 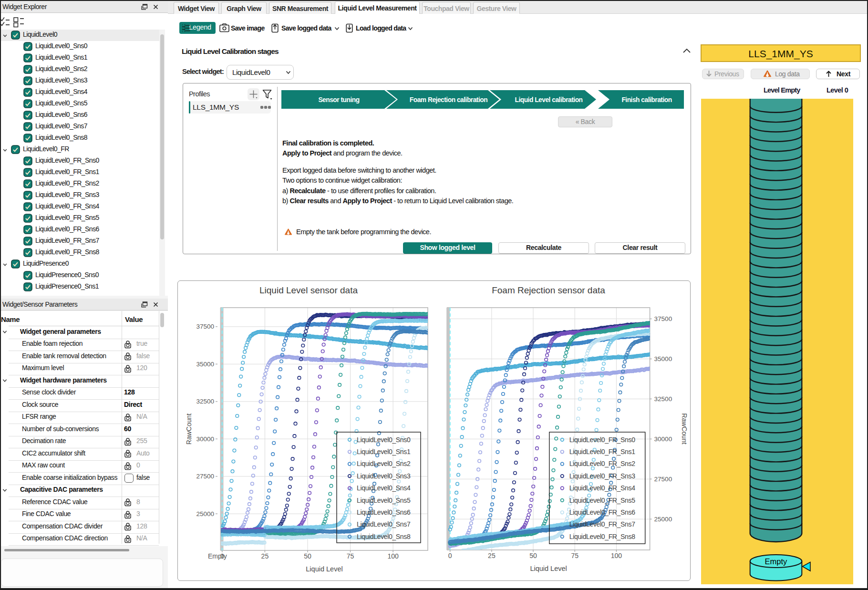 What do you see at coordinates (602, 464) in the screenshot?
I see `svg-text: LiquidLevel0_FR_Sns2` at bounding box center [602, 464].